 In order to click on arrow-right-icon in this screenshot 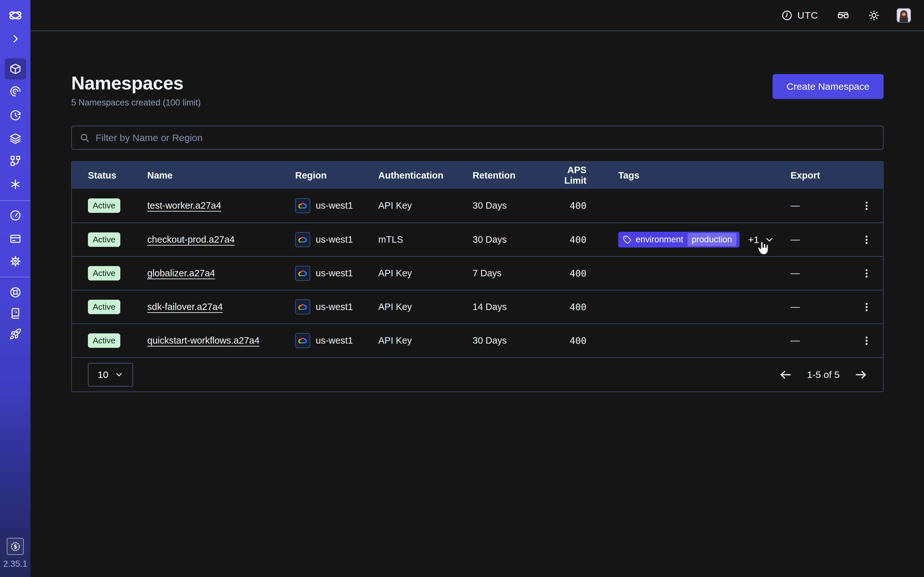, I will do `click(861, 375)`.